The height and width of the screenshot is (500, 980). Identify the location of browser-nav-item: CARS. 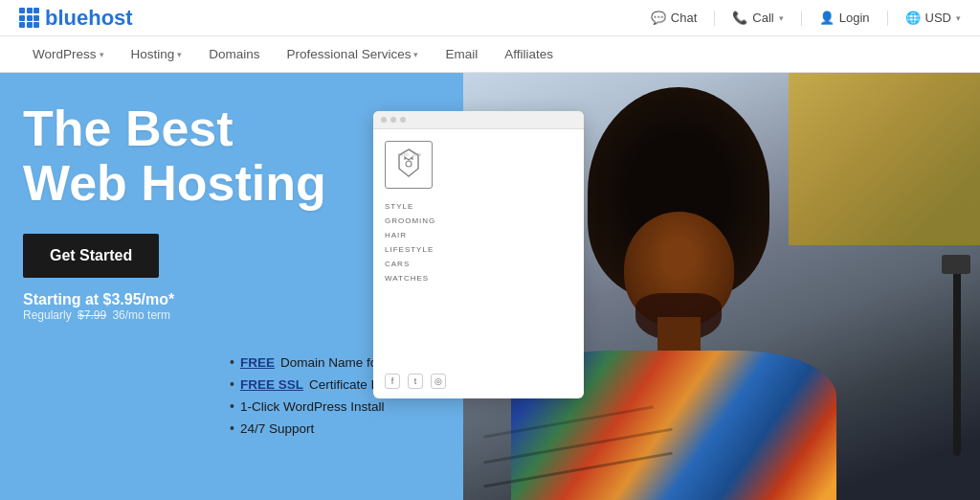
(479, 264).